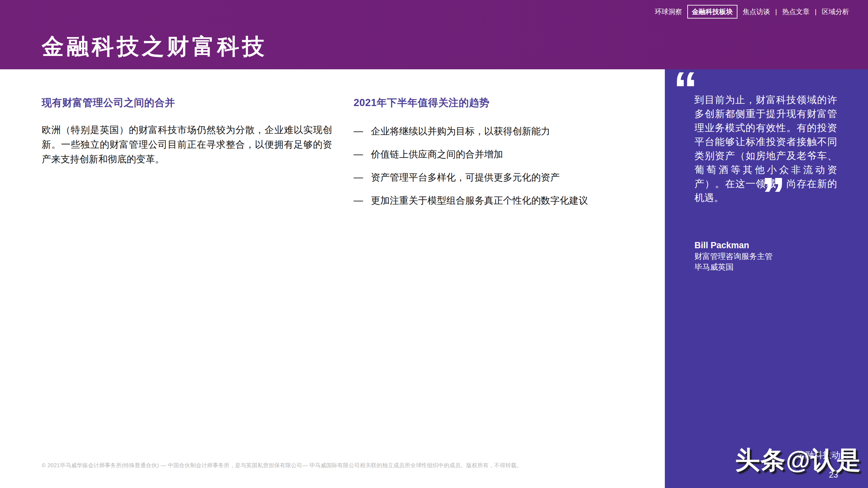  I want to click on list-item: — 更加注重关于模型组合服务真正个性化的数字化建议, so click(510, 200).